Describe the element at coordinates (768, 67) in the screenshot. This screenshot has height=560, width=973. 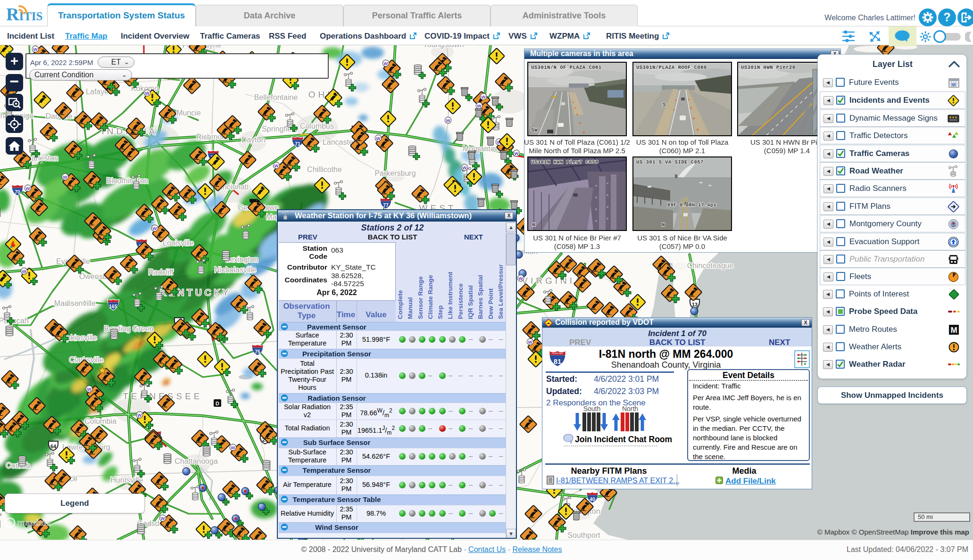
I see `svg-text: US301N HWN Pier20` at that location.